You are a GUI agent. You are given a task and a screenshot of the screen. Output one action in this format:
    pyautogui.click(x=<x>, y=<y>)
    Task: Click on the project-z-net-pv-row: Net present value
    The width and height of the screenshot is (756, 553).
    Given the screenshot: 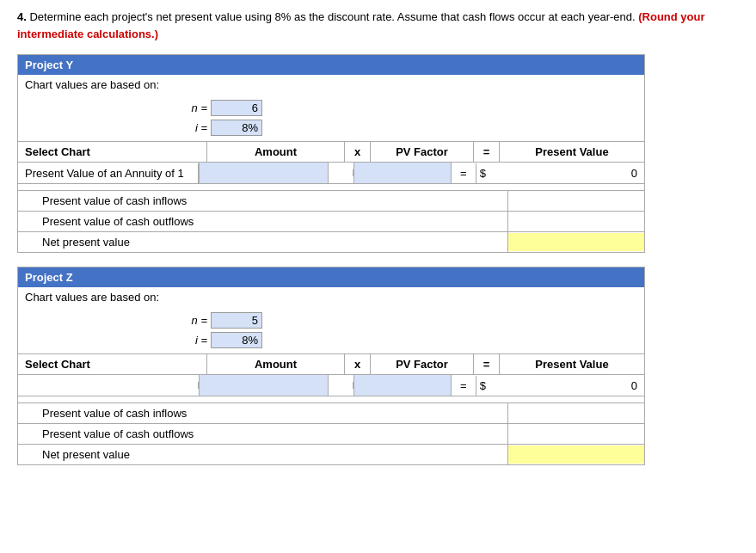 What is the action you would take?
    pyautogui.click(x=331, y=454)
    